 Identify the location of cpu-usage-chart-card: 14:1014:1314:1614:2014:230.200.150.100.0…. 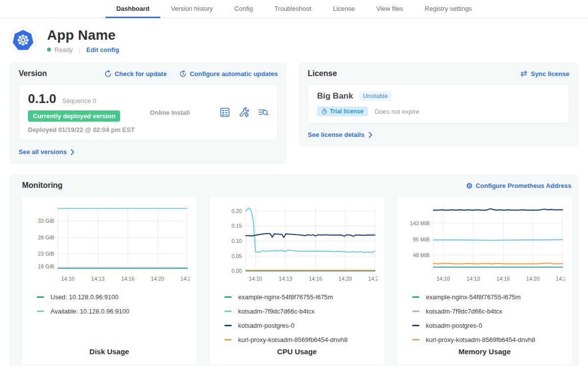
(297, 281).